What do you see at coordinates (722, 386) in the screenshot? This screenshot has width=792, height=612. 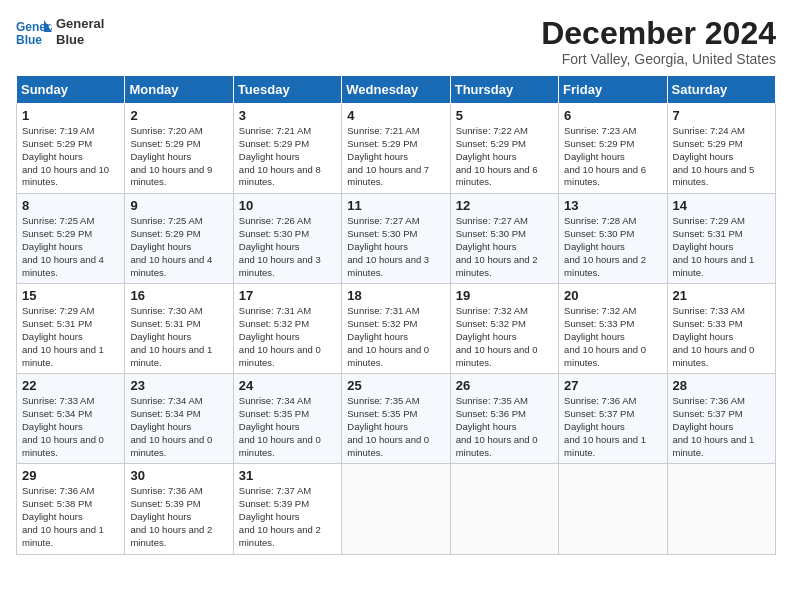 I see `day-number: 28` at bounding box center [722, 386].